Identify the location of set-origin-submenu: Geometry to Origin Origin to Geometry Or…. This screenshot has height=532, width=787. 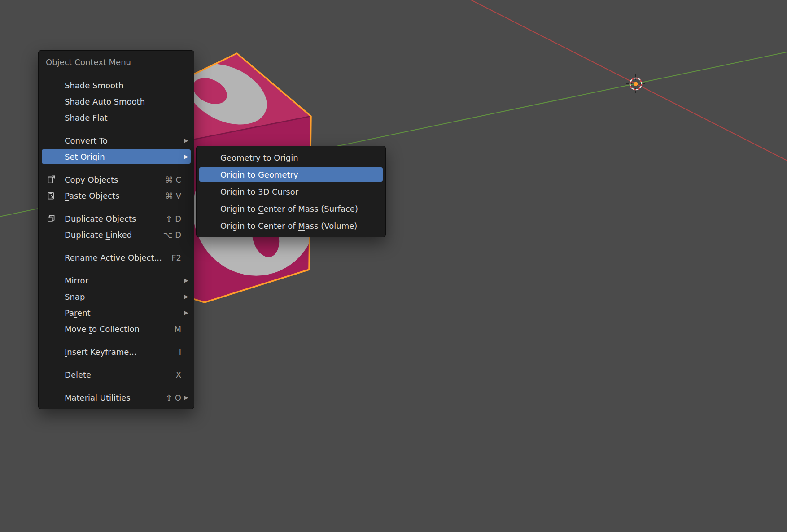
(291, 192).